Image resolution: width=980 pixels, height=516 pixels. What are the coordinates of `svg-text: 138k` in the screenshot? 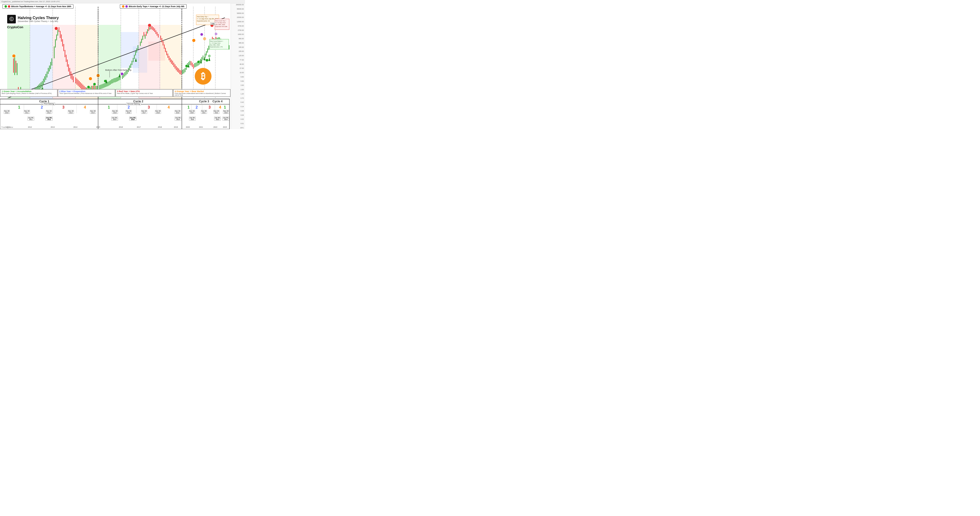 It's located at (213, 24).